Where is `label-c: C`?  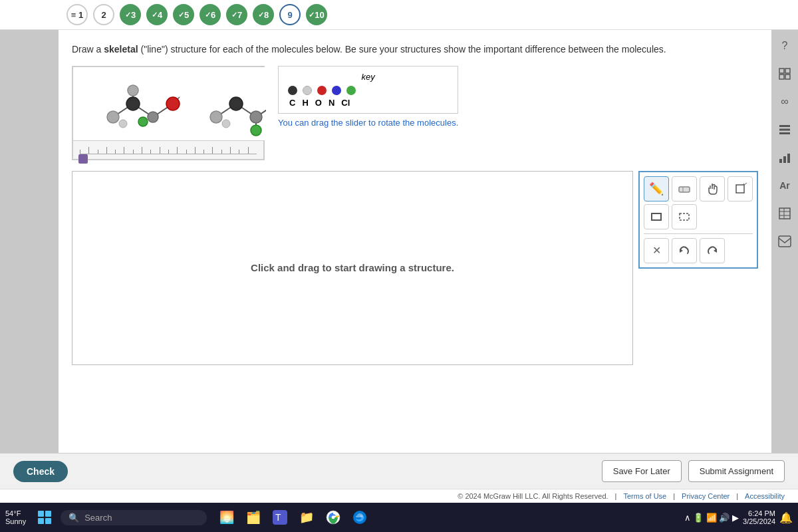 label-c: C is located at coordinates (293, 102).